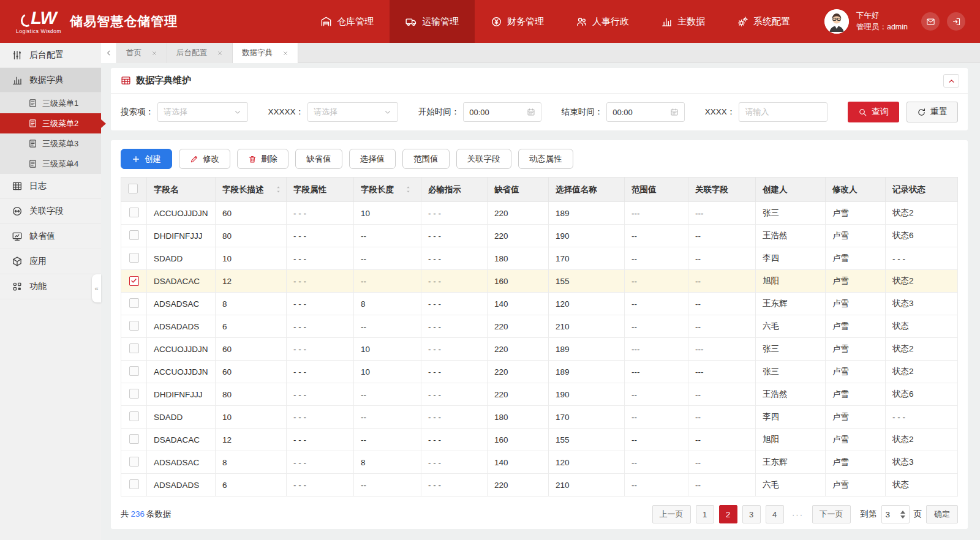 The image size is (980, 551). What do you see at coordinates (50, 287) in the screenshot?
I see `sidebar-item-7: 功能` at bounding box center [50, 287].